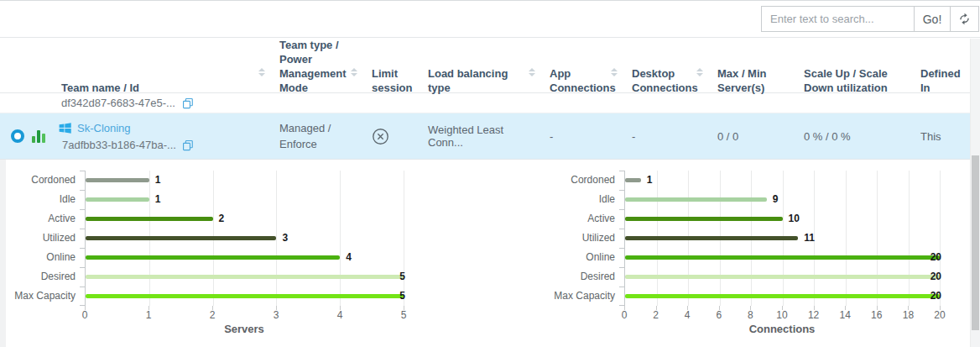 The height and width of the screenshot is (347, 980). I want to click on value-label: 4, so click(349, 257).